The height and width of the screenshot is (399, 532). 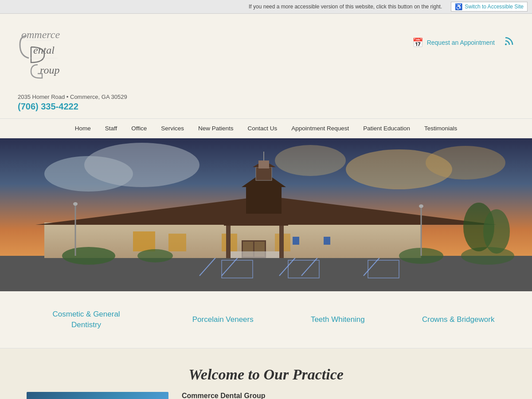 What do you see at coordinates (441, 129) in the screenshot?
I see `nav-item-testimonials: Testimonials` at bounding box center [441, 129].